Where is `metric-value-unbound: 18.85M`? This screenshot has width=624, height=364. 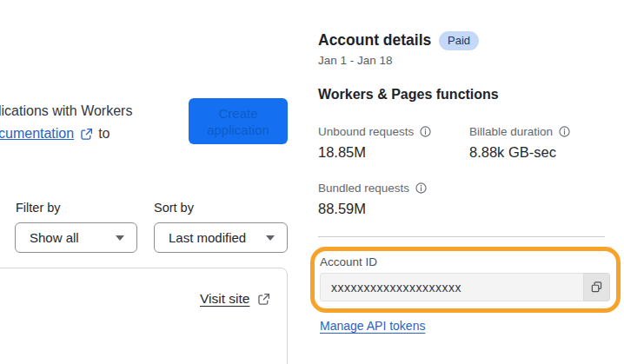
metric-value-unbound: 18.85M is located at coordinates (342, 153).